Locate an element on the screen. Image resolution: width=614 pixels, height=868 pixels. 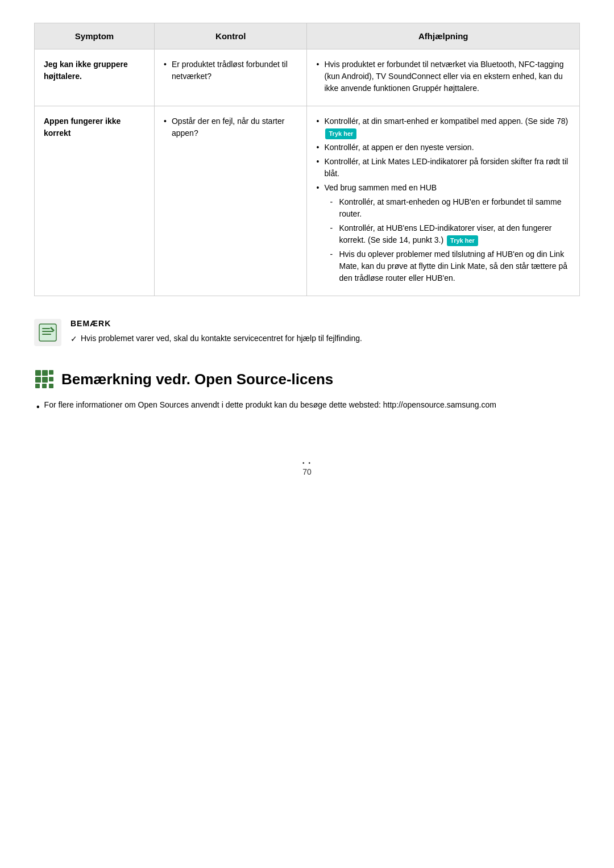
col-header-symptom: Symptom is located at coordinates (94, 36).